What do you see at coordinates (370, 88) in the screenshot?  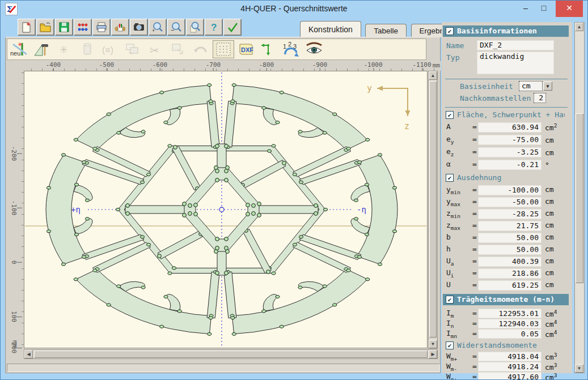 I see `y-axis-label: y` at bounding box center [370, 88].